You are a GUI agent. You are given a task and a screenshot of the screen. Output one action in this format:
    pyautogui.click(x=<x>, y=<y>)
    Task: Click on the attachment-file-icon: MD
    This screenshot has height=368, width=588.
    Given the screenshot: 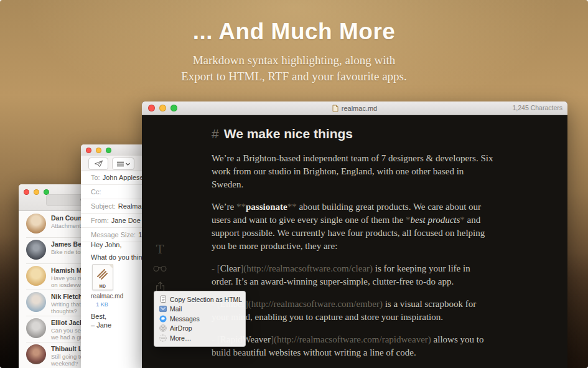 What is the action you would take?
    pyautogui.click(x=103, y=277)
    